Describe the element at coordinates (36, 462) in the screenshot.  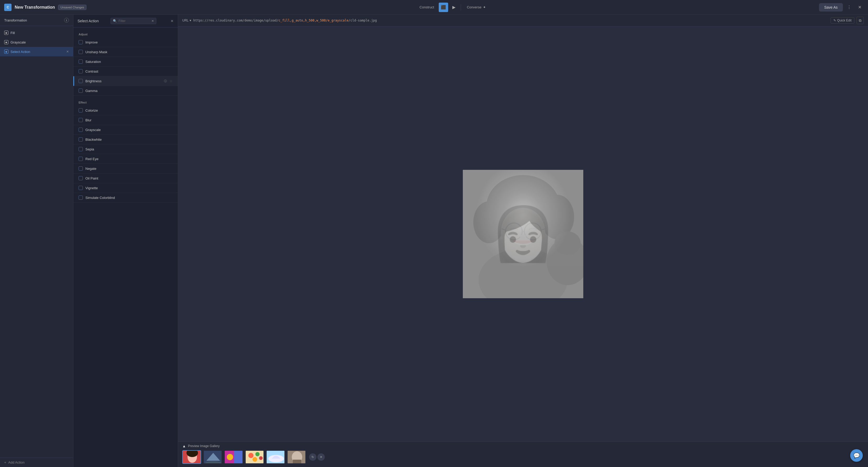
I see `add-action-button: + Add Action` at that location.